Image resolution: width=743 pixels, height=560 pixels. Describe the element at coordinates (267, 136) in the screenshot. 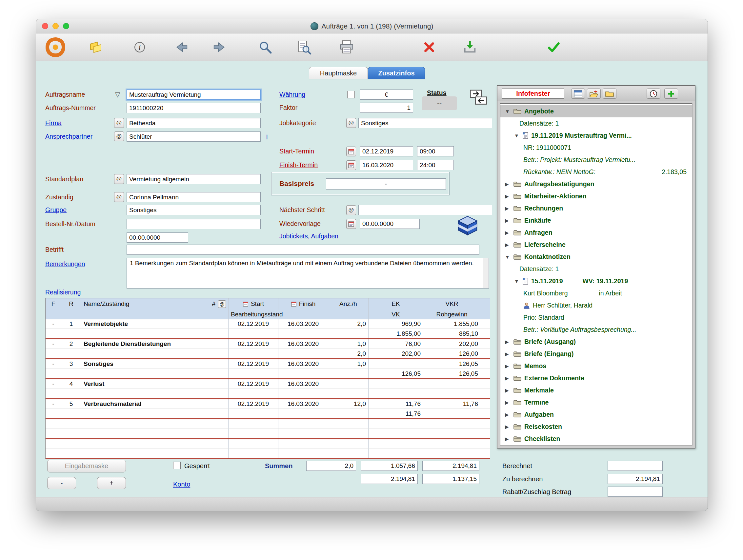

I see `ansprechpartner-info-link: i` at that location.